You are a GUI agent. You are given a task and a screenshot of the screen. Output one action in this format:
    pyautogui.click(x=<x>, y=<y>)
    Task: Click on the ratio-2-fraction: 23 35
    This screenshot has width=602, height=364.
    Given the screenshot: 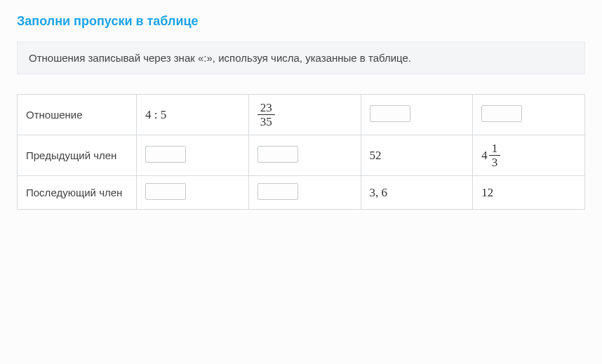 What is the action you would take?
    pyautogui.click(x=267, y=115)
    